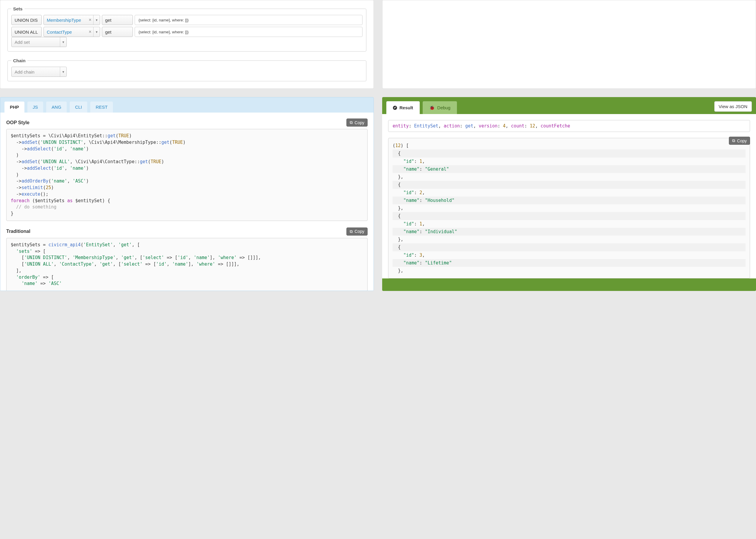  What do you see at coordinates (187, 105) in the screenshot?
I see `code-tabs: PHPJSANGCLIREST` at bounding box center [187, 105].